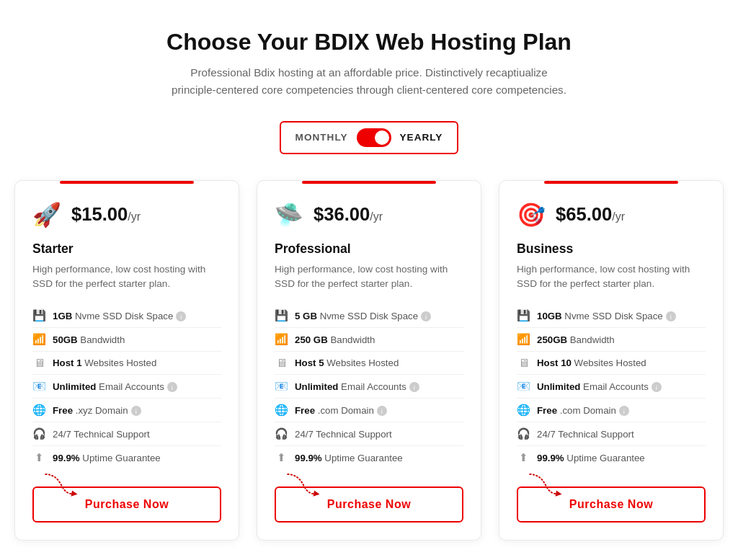 The image size is (738, 560). Describe the element at coordinates (127, 386) in the screenshot. I see `features-list: 💾 1GB Nvme SSD Disk Spacei 📶 50GB Bandwi…` at that location.